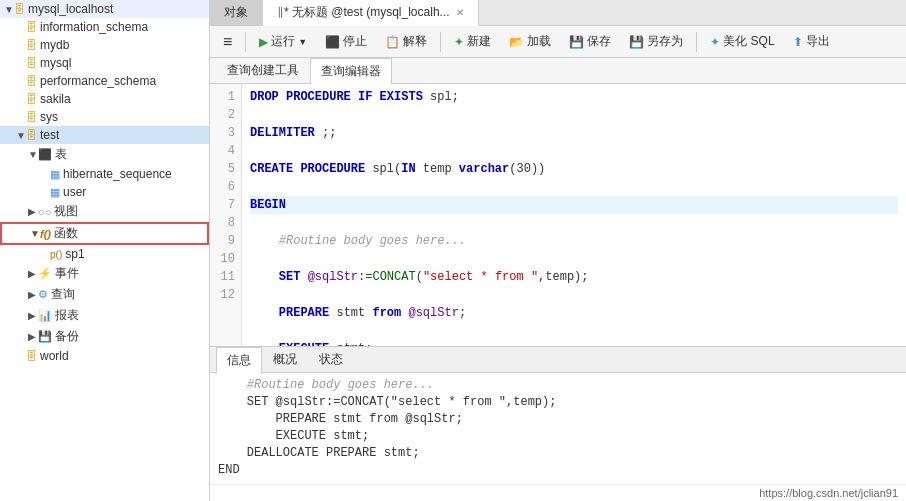  I want to click on backup-icon: 💾, so click(45, 336).